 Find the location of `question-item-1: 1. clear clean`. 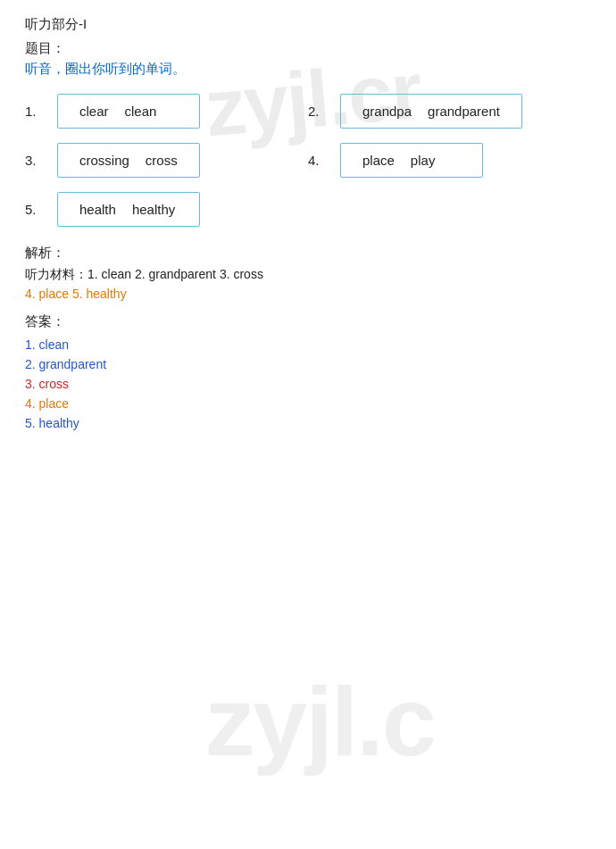

question-item-1: 1. clear clean is located at coordinates (166, 111).